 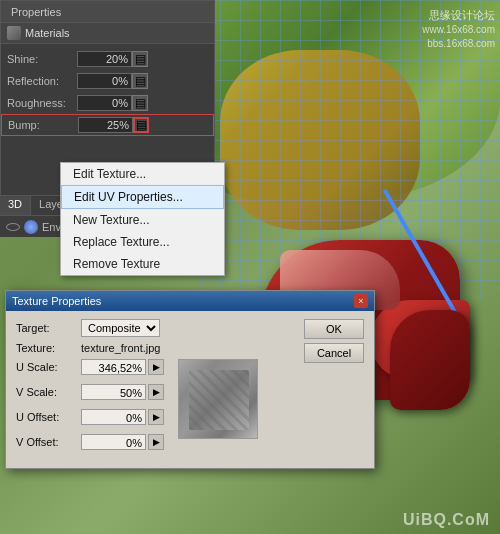 What do you see at coordinates (104, 59) in the screenshot?
I see `shine-input` at bounding box center [104, 59].